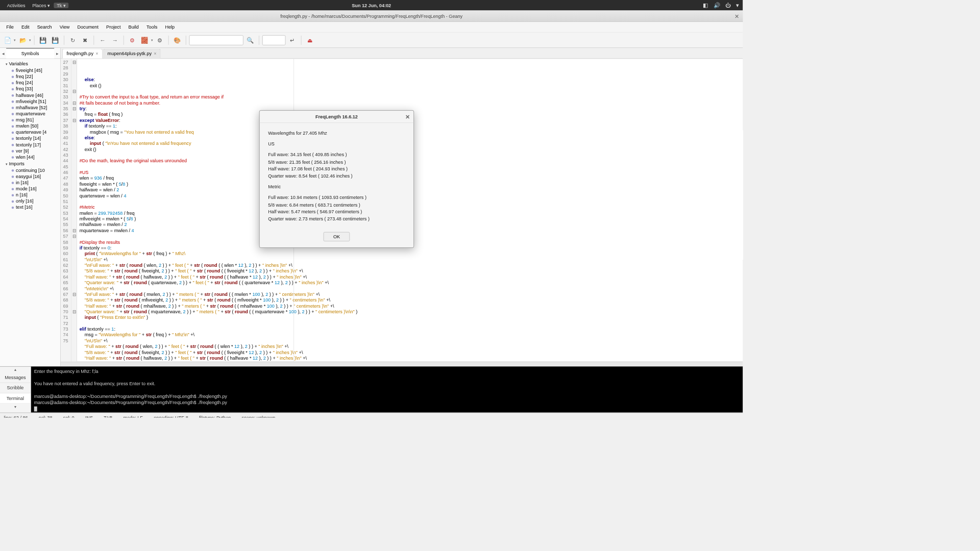 The height and width of the screenshot is (551, 980). Describe the element at coordinates (402, 53) in the screenshot. I see `file-tabs: freqlength.py×mupen64plus-pytk.py×` at that location.